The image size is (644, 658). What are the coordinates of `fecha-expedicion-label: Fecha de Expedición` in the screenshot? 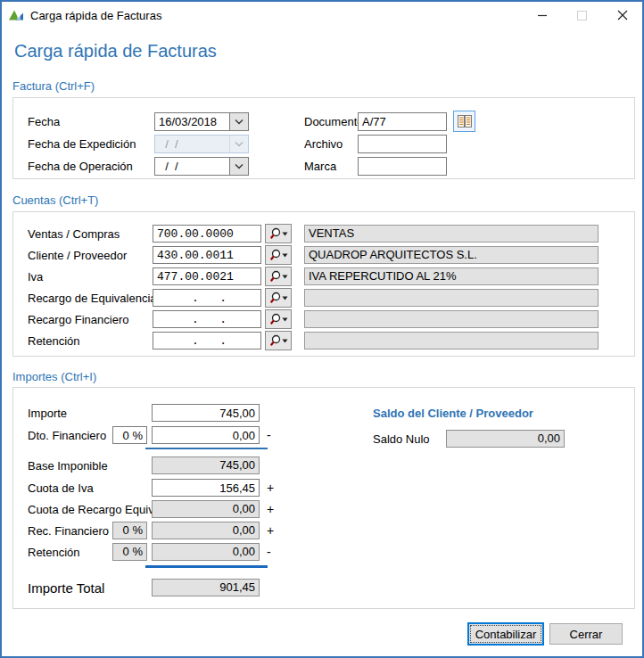 It's located at (82, 144).